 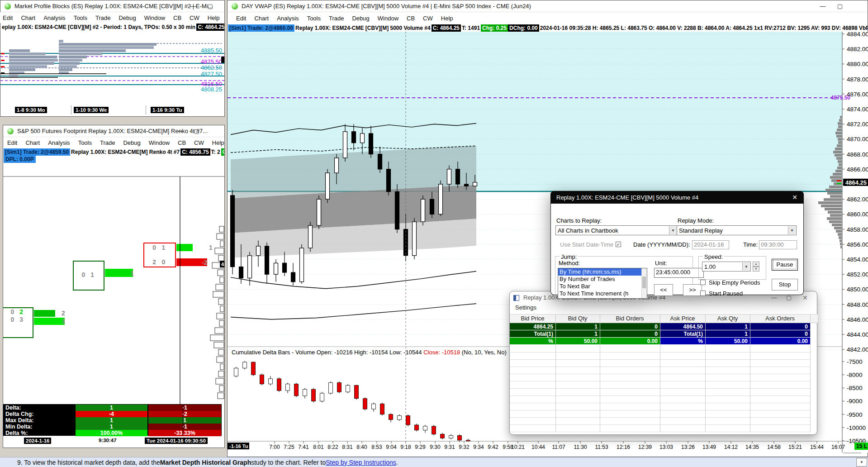 What do you see at coordinates (735, 282) in the screenshot?
I see `skip-empty-periods-label: Skip Empty Periods` at bounding box center [735, 282].